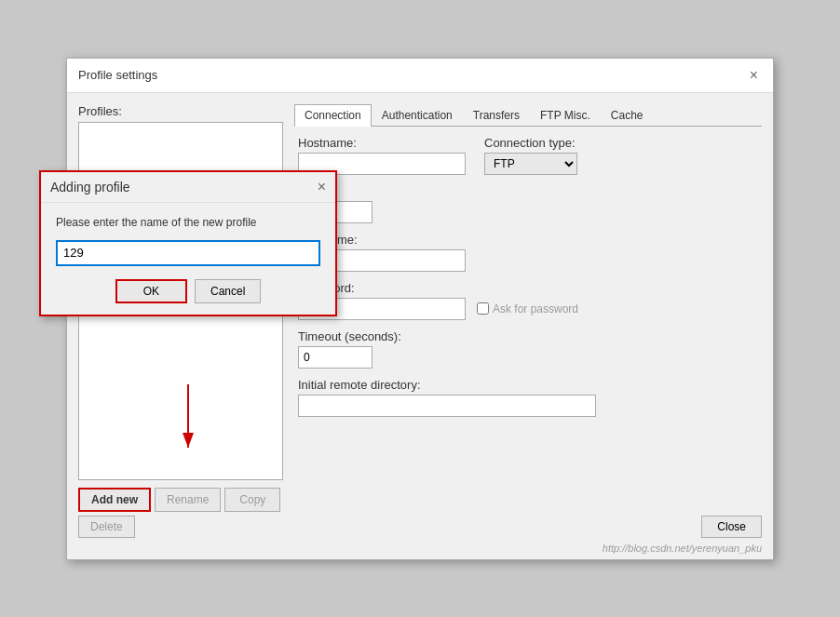 This screenshot has width=840, height=617. What do you see at coordinates (333, 115) in the screenshot?
I see `tab-connection: Connection` at bounding box center [333, 115].